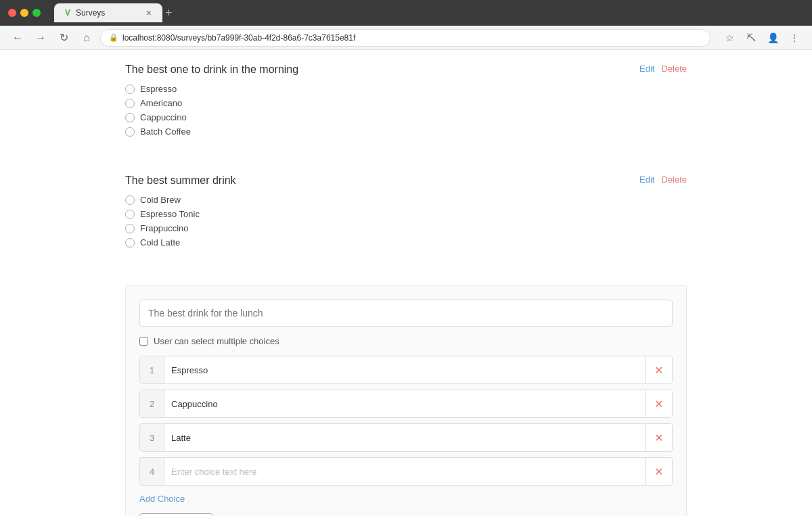 This screenshot has width=812, height=516. What do you see at coordinates (12, 13) in the screenshot?
I see `close-window-button` at bounding box center [12, 13].